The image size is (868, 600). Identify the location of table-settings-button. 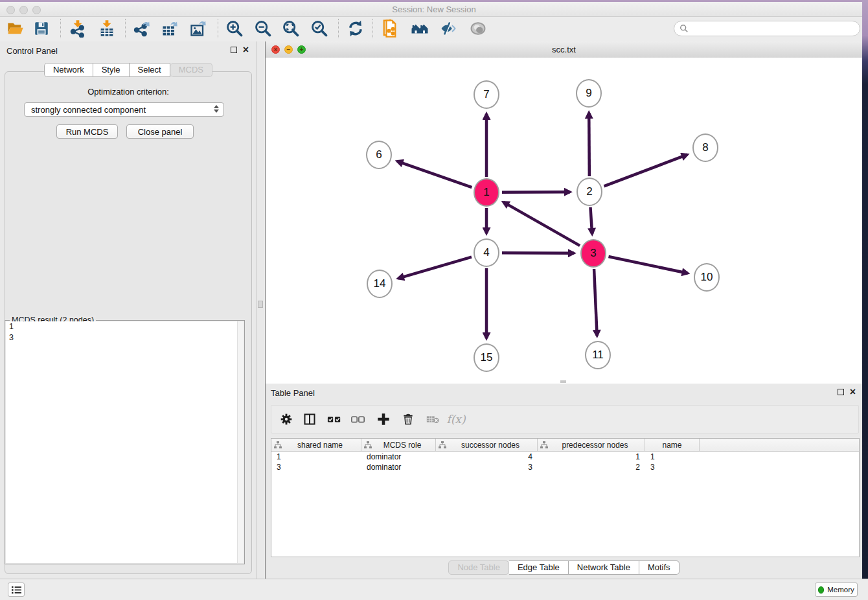
(286, 419).